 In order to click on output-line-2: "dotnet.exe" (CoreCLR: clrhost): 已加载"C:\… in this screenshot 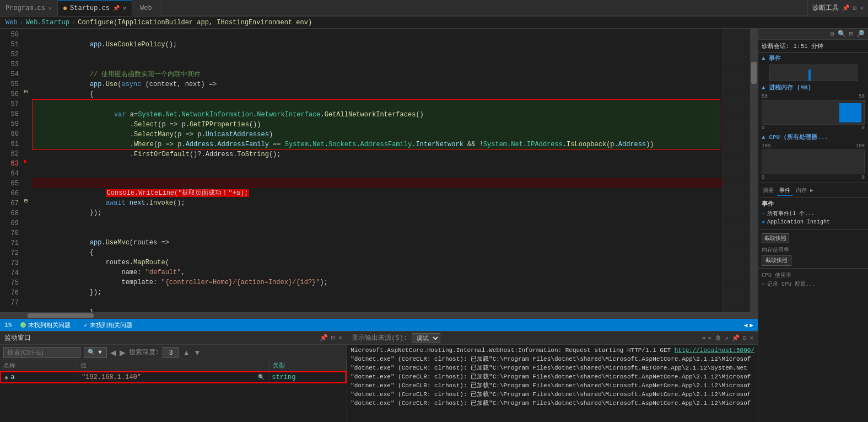, I will do `click(552, 368)`.